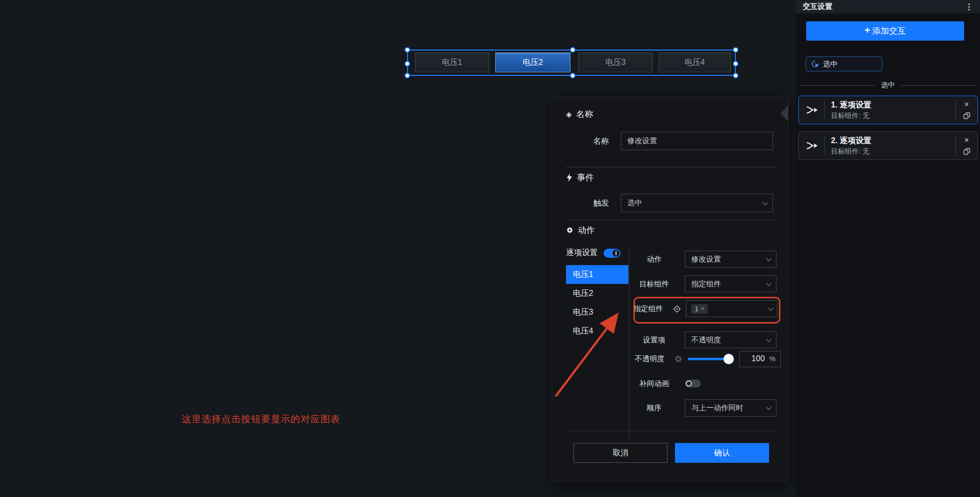  Describe the element at coordinates (888, 110) in the screenshot. I see `interaction-card-1: 1. 逐项设置 目标组件: 无 ×` at that location.